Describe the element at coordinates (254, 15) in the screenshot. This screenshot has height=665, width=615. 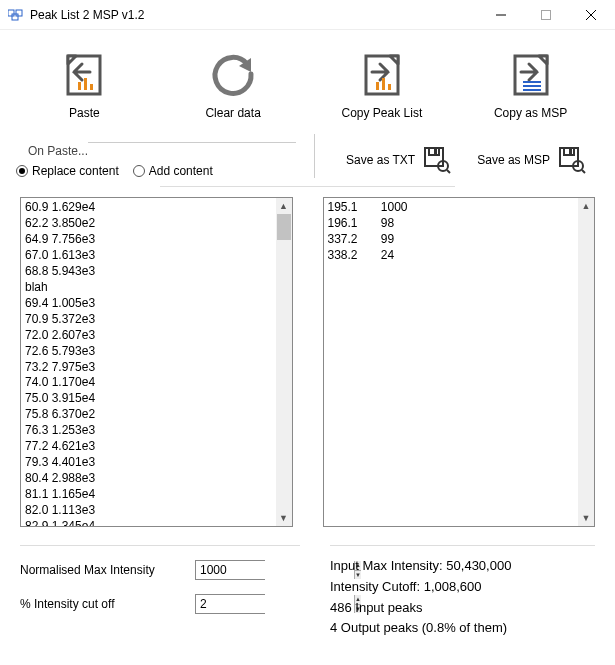
I see `window-title: Peak List 2 MSP v1.2` at that location.